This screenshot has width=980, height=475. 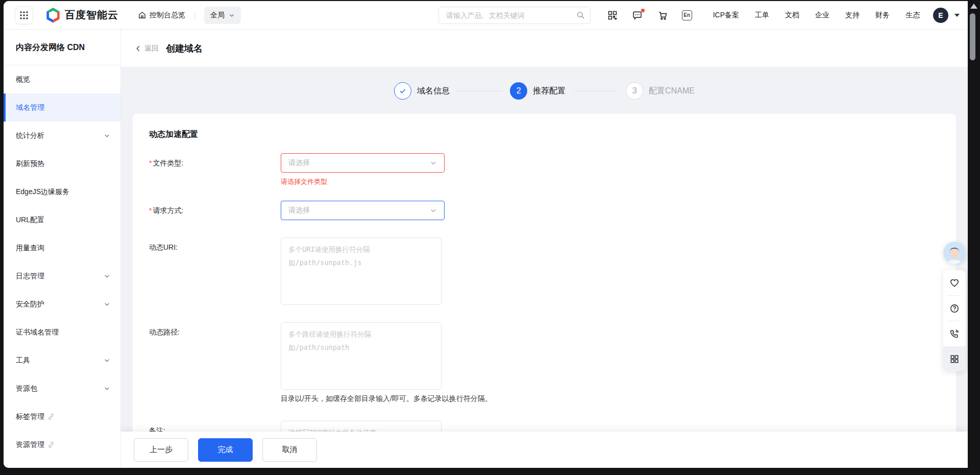 I want to click on sidebar-item-domain-management: 域名管理, so click(x=62, y=107).